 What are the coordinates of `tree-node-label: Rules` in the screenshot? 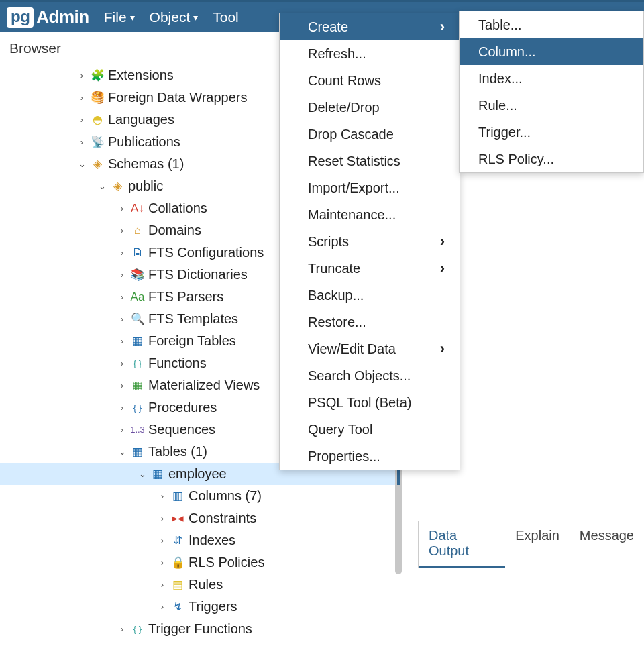 It's located at (205, 585).